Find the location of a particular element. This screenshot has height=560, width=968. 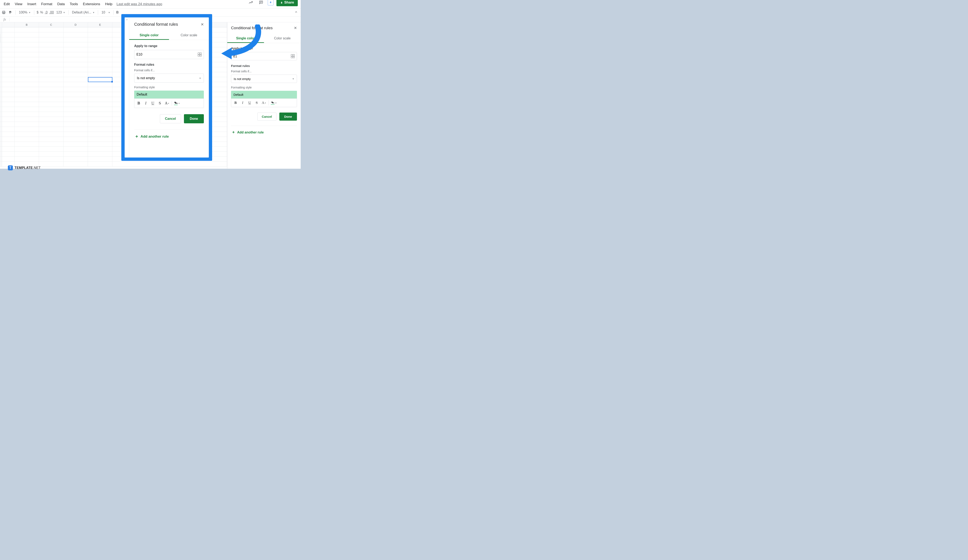

percent-button: % is located at coordinates (41, 12).